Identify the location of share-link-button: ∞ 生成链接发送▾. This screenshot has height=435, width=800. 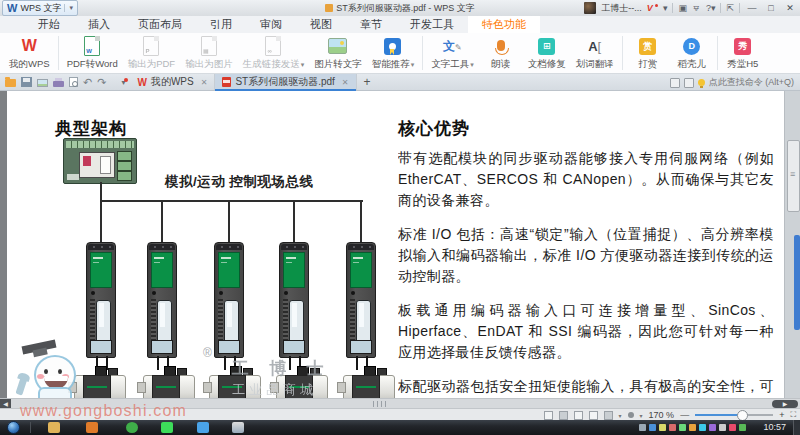
(274, 52).